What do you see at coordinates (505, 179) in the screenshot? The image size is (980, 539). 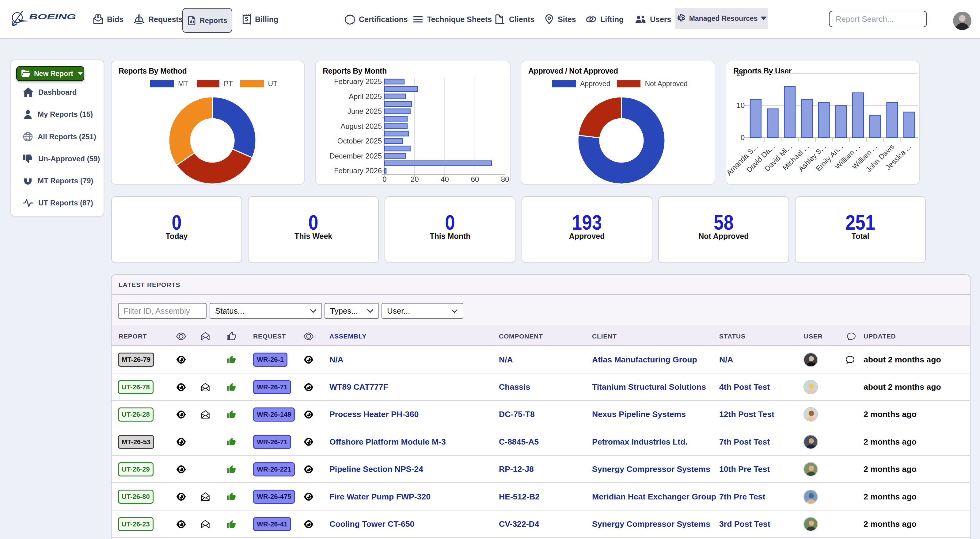 I see `svg-text: 80` at bounding box center [505, 179].